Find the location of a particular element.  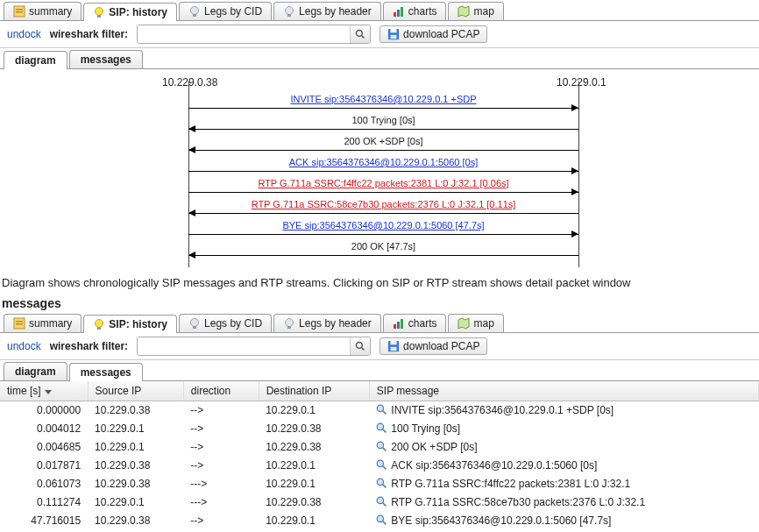

wireshark-filter-input is located at coordinates (244, 34).